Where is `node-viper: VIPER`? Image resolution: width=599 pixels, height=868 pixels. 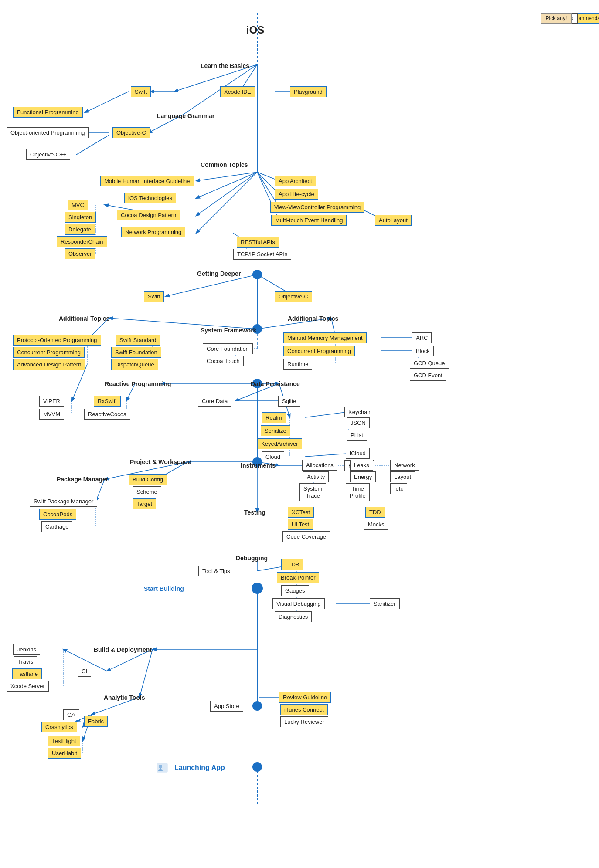 node-viper: VIPER is located at coordinates (51, 401).